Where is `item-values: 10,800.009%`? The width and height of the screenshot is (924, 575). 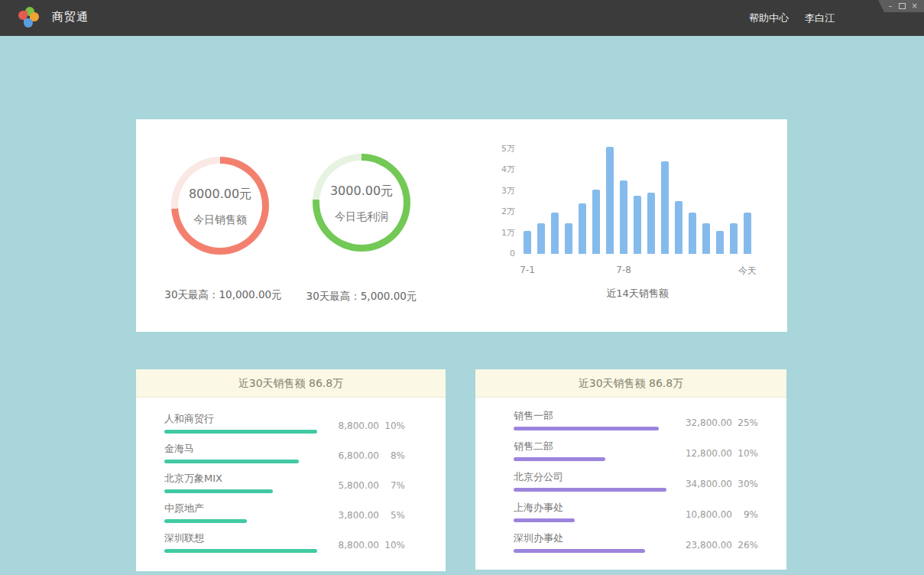
item-values: 10,800.009% is located at coordinates (720, 515).